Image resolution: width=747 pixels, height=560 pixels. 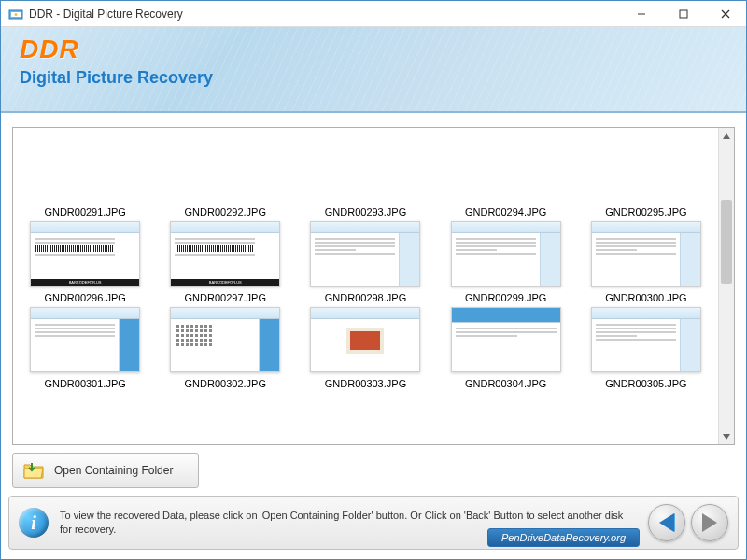 What do you see at coordinates (374, 14) in the screenshot?
I see `titlebar: DDR - Digital Picture Recovery` at bounding box center [374, 14].